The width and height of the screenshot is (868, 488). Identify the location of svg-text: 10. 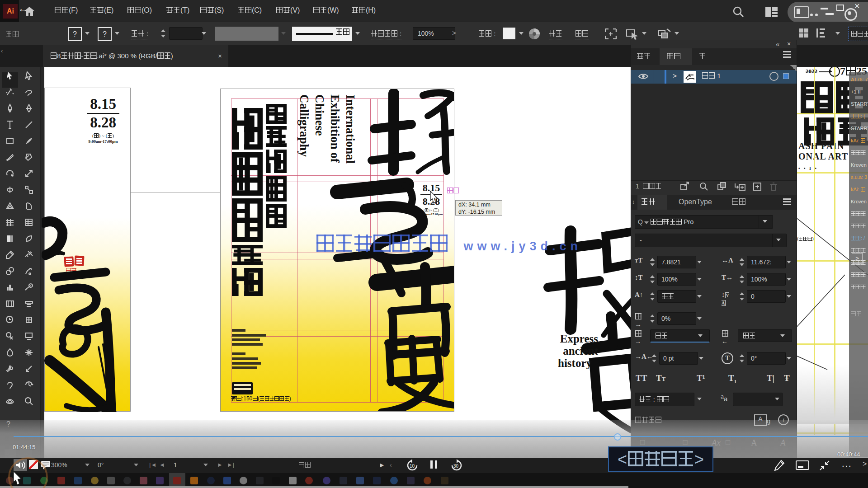
(412, 466).